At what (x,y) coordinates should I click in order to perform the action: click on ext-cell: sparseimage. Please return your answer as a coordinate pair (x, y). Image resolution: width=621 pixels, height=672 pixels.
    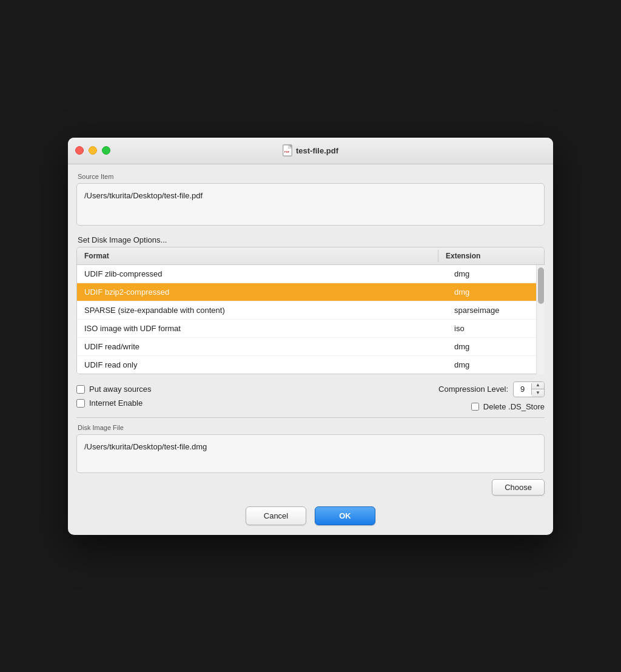
    Looking at the image, I should click on (495, 311).